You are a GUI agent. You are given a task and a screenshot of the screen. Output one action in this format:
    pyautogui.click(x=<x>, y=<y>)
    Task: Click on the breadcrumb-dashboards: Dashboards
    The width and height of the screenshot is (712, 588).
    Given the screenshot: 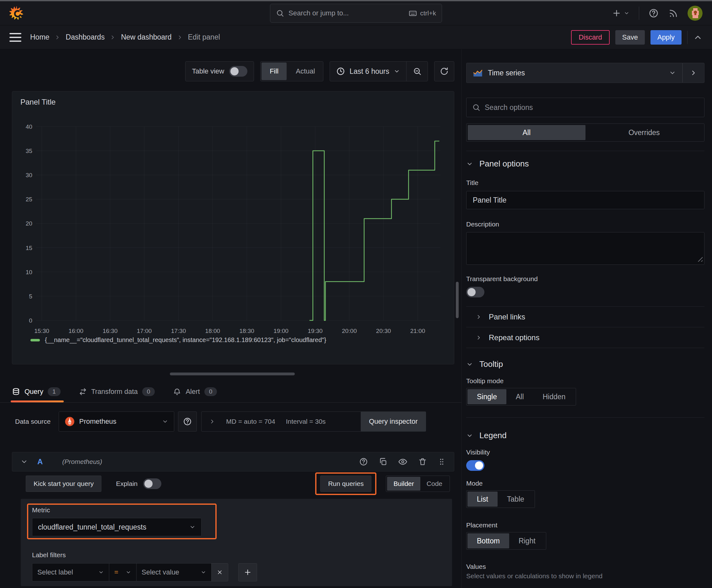 What is the action you would take?
    pyautogui.click(x=85, y=37)
    